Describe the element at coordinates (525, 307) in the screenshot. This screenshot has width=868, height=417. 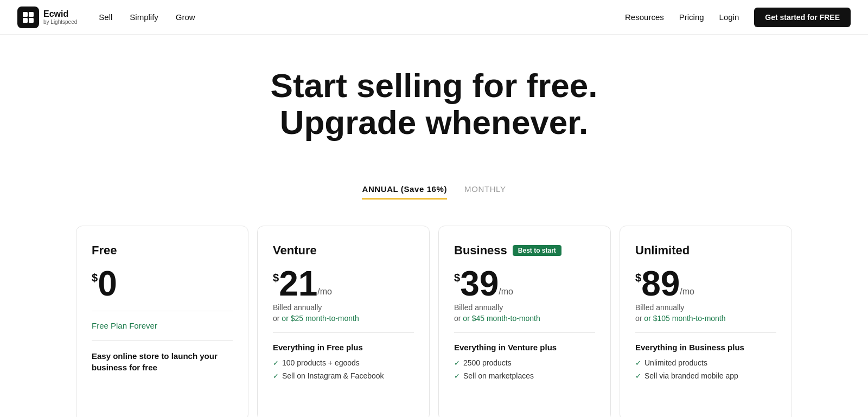
I see `billed-annually-business: Billed annually` at that location.